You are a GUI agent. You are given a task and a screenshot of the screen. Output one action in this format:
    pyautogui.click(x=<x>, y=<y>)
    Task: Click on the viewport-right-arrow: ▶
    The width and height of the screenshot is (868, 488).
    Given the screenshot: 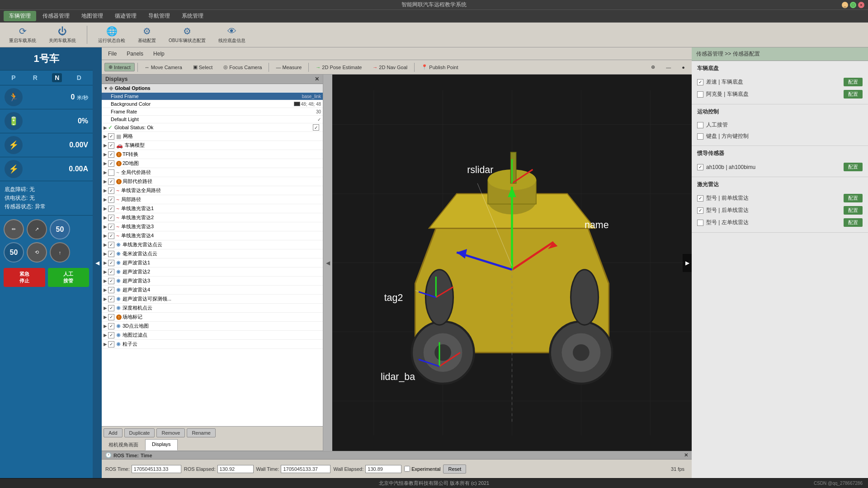 What is the action you would take?
    pyautogui.click(x=687, y=263)
    